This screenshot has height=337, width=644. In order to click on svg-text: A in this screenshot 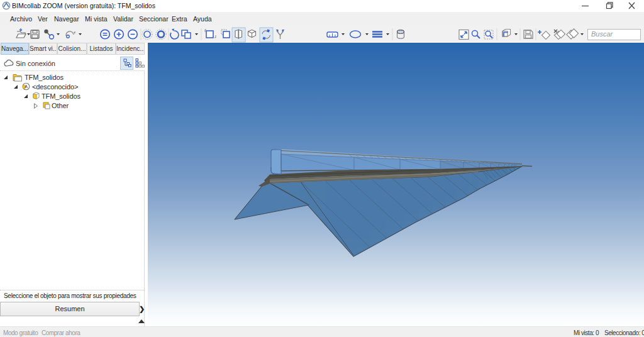, I will do `click(26, 87)`.